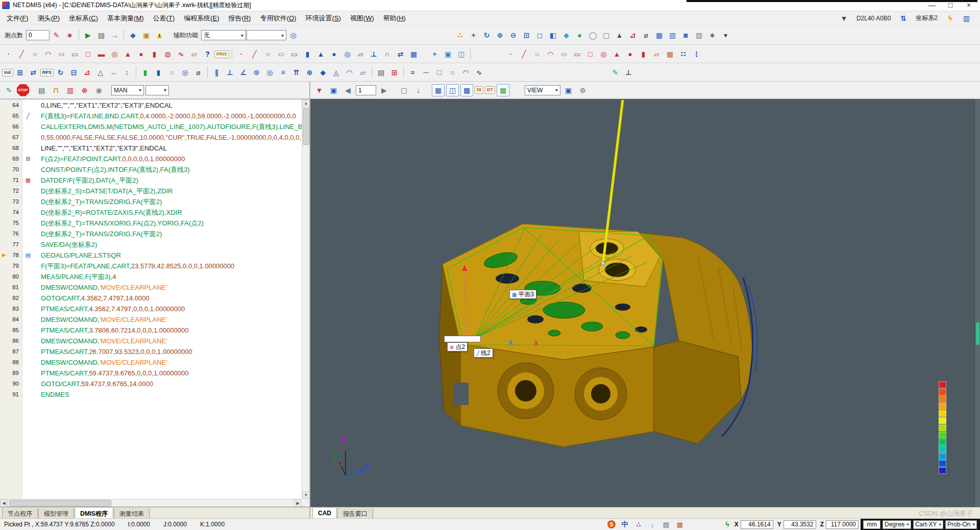 Image resolution: width=980 pixels, height=530 pixels. Describe the element at coordinates (243, 72) in the screenshot. I see `gdt-angularity-icon: ∠` at that location.